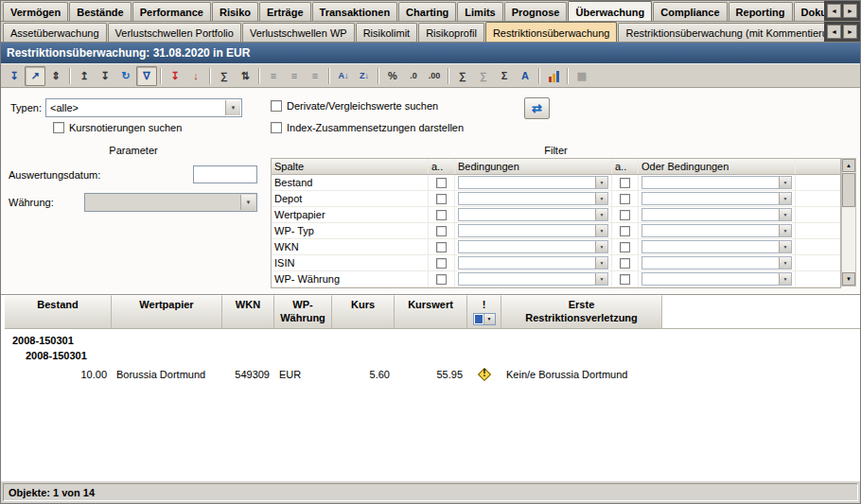 This screenshot has width=861, height=504. I want to click on scrollbar-thumb, so click(849, 190).